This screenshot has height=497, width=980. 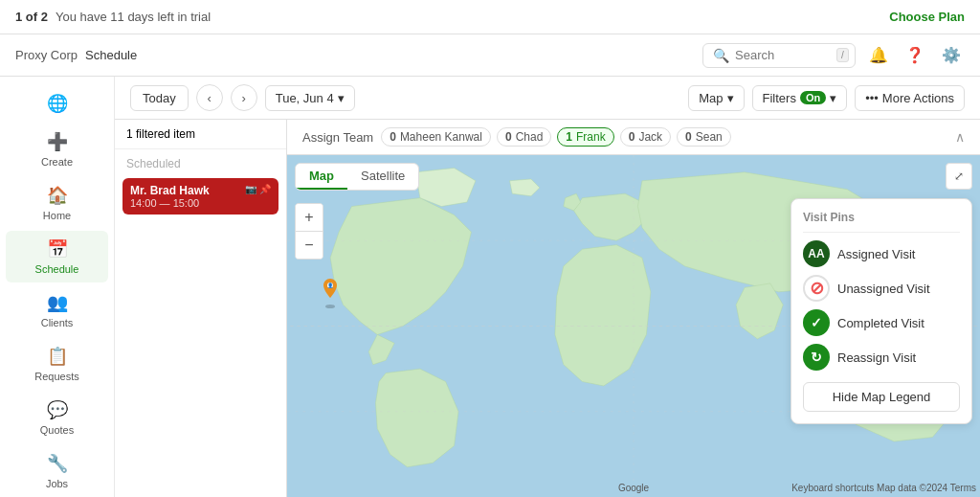 What do you see at coordinates (244, 98) in the screenshot?
I see `next-date-button: ›` at bounding box center [244, 98].